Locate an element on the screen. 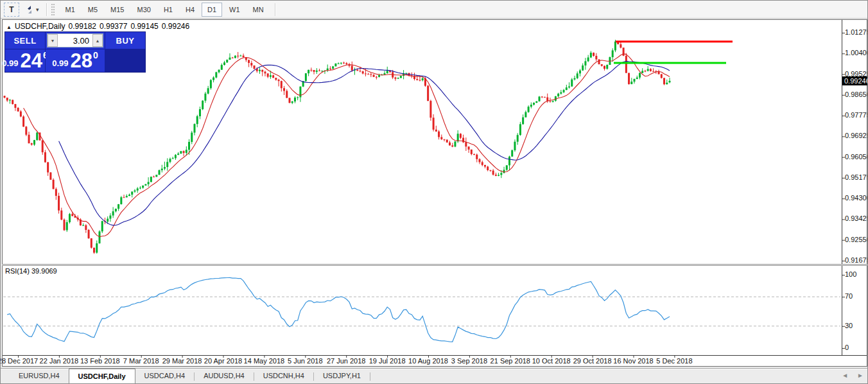 Image resolution: width=868 pixels, height=384 pixels. text-tool-icon: T is located at coordinates (12, 10).